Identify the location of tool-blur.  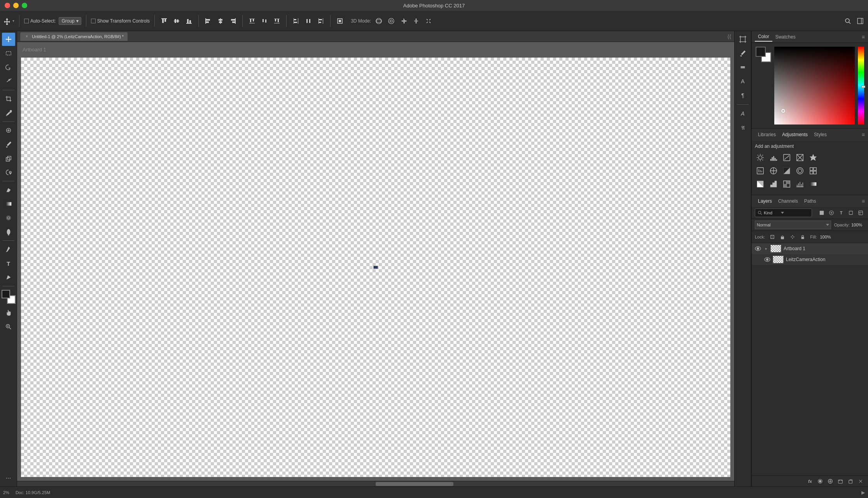
(9, 218).